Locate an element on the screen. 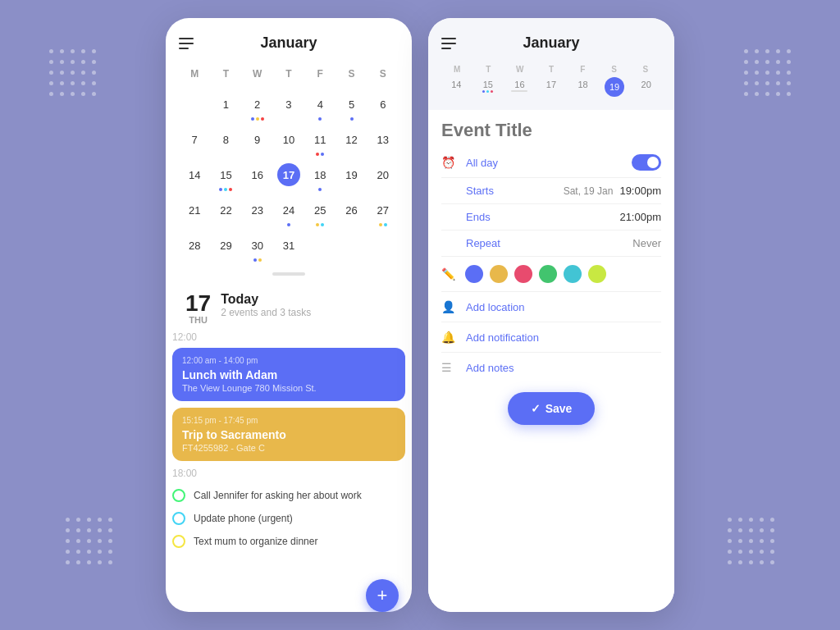 The image size is (840, 630). cal-day-15: 15 is located at coordinates (226, 177).